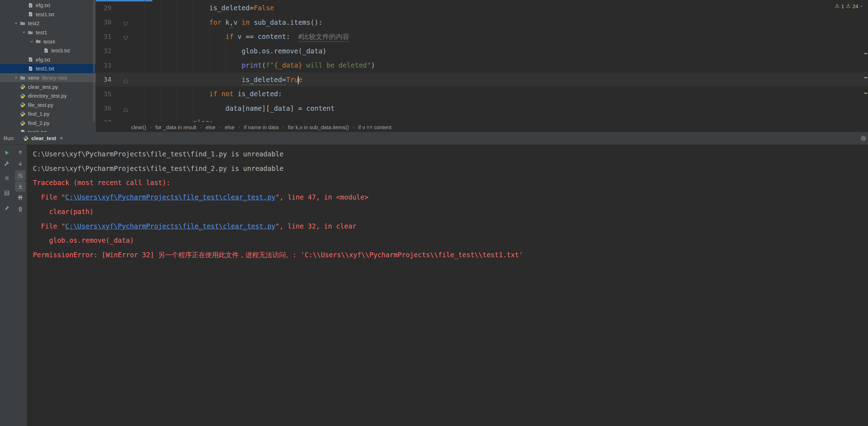  What do you see at coordinates (506, 119) in the screenshot?
I see `code-text: else:` at bounding box center [506, 119].